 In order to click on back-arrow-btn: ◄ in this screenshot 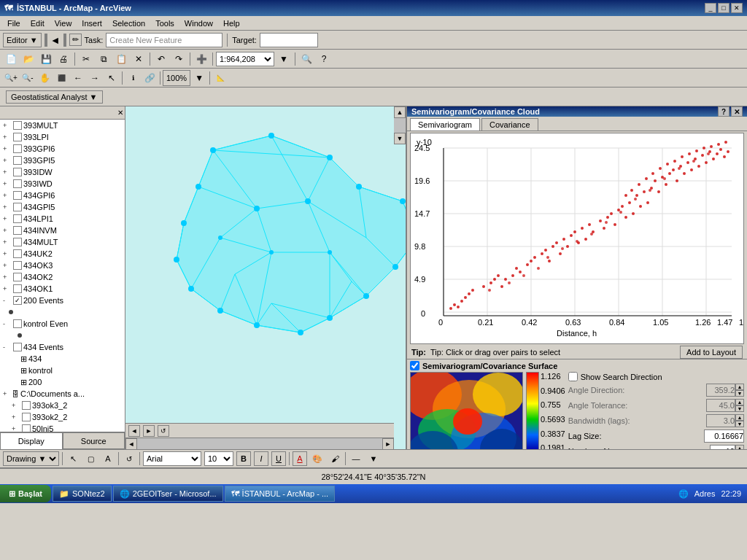, I will do `click(55, 40)`.